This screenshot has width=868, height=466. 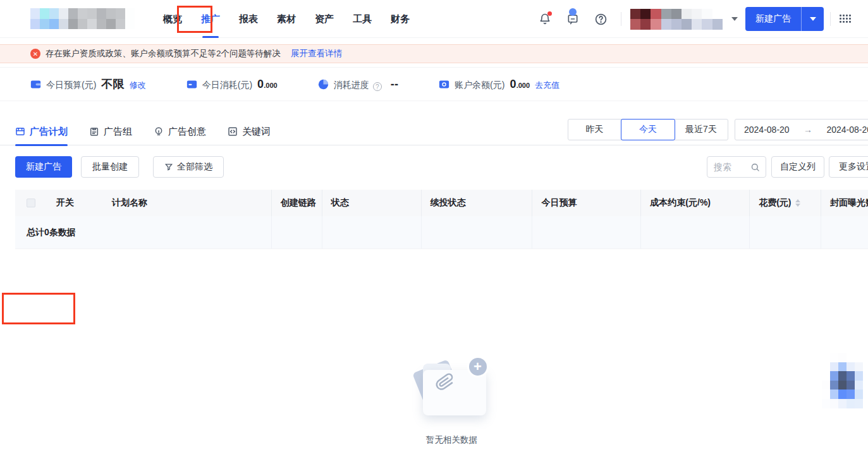 I want to click on custom-columns-button: 自定义列, so click(x=798, y=167).